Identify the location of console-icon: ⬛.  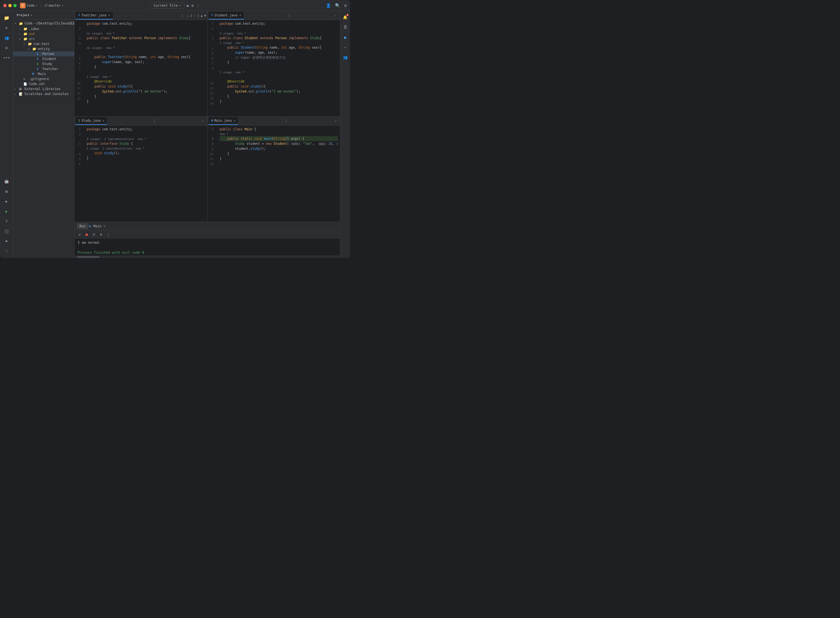
(7, 231).